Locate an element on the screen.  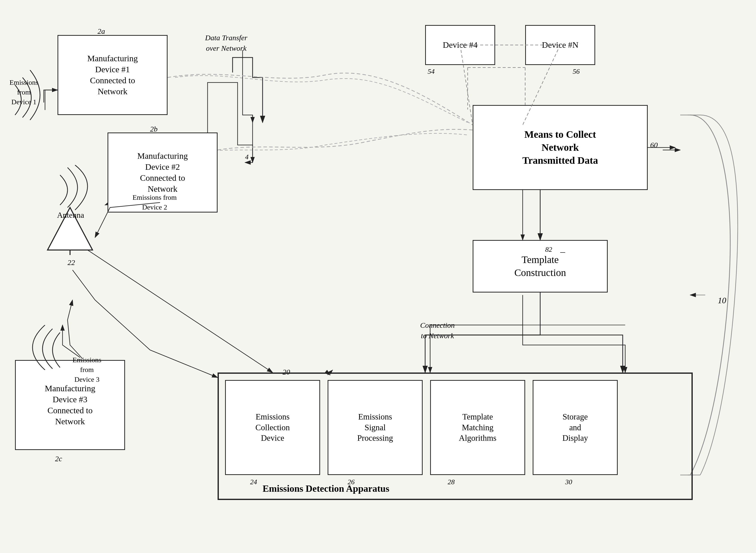
ref-2c: 2c is located at coordinates (58, 459).